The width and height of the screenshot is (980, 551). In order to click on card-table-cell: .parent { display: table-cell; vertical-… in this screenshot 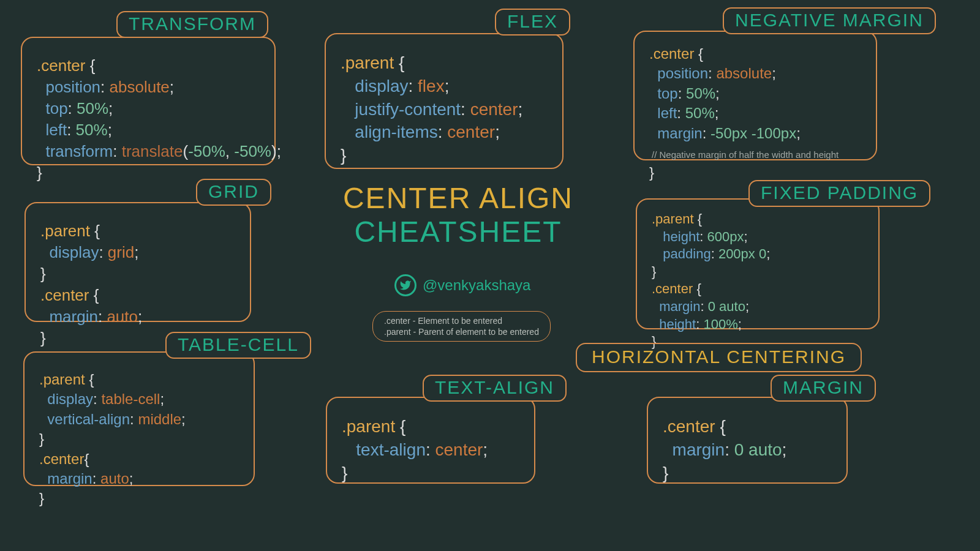, I will do `click(139, 419)`.